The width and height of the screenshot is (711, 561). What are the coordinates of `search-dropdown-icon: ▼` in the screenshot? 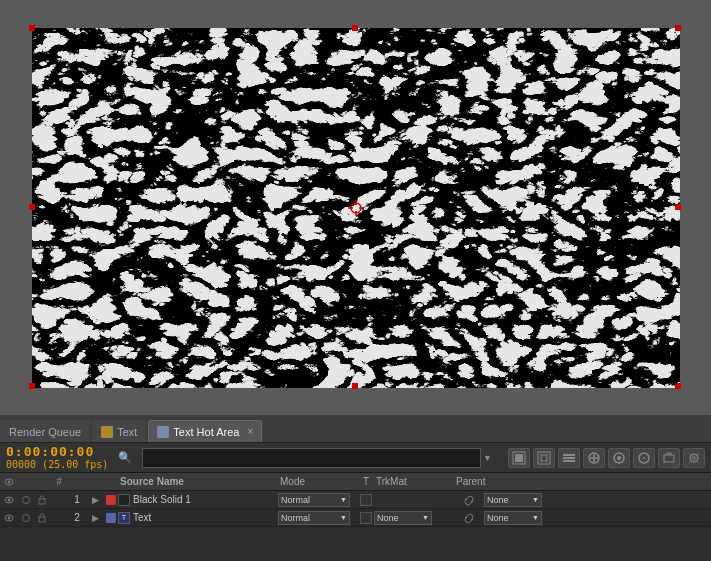 It's located at (488, 458).